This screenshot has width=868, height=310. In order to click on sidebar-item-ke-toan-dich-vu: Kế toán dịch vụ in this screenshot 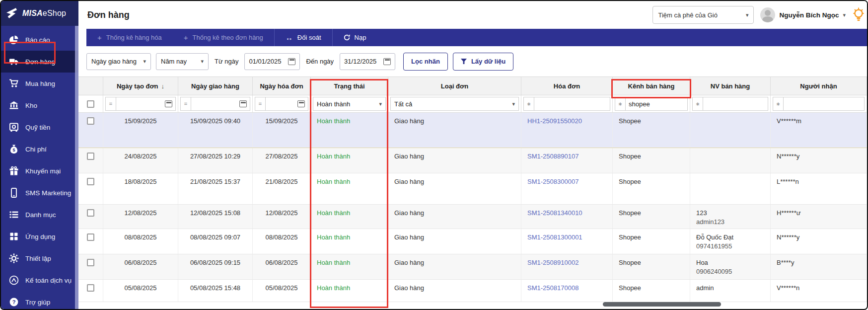, I will do `click(40, 280)`.